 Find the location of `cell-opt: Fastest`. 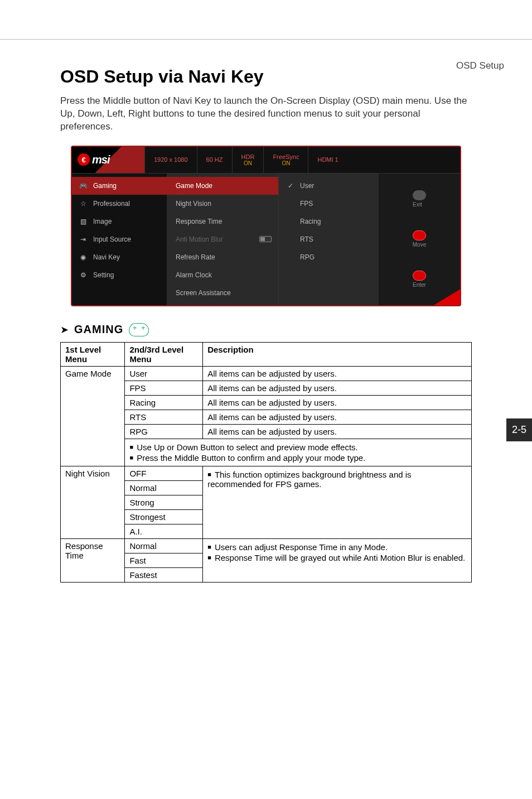

cell-opt: Fastest is located at coordinates (164, 575).